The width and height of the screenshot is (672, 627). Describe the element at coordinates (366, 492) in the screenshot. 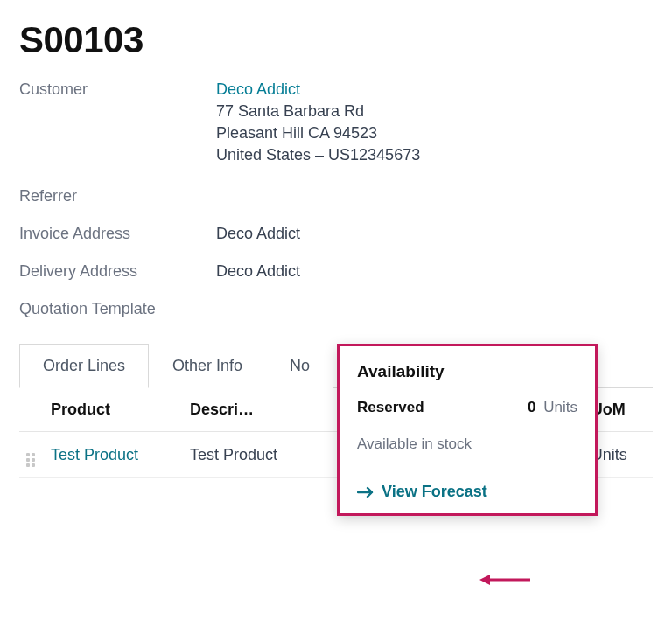

I see `arrow-right-icon` at that location.